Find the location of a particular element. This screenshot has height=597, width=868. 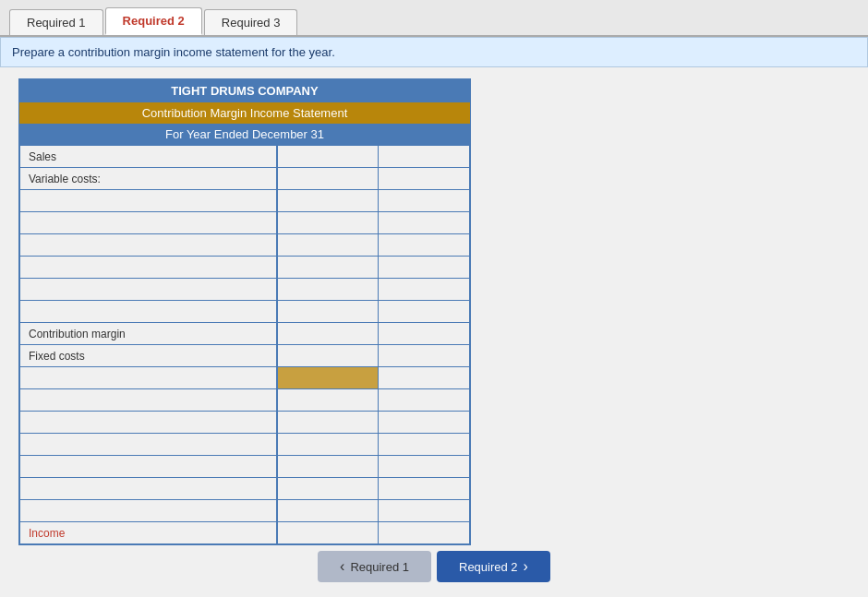

fc-label-mid-input is located at coordinates (328, 356).